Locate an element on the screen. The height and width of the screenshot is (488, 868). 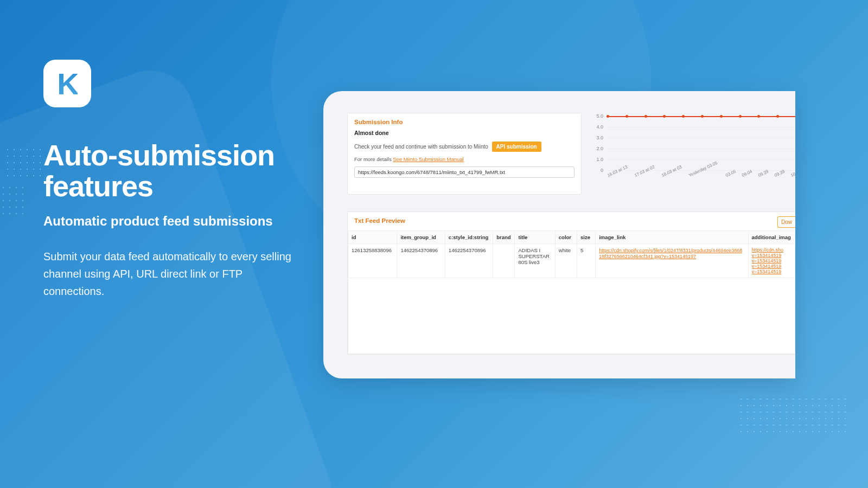
table-empty-space is located at coordinates (572, 316).